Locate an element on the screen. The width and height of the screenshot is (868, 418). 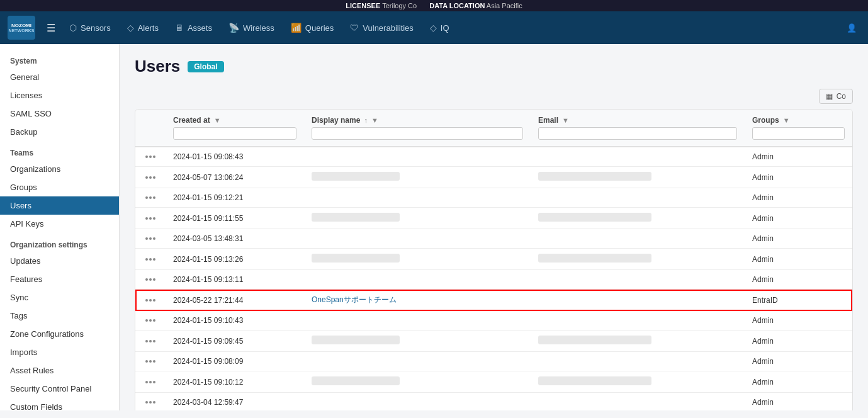
sidebar-item-imports: Imports is located at coordinates (59, 353).